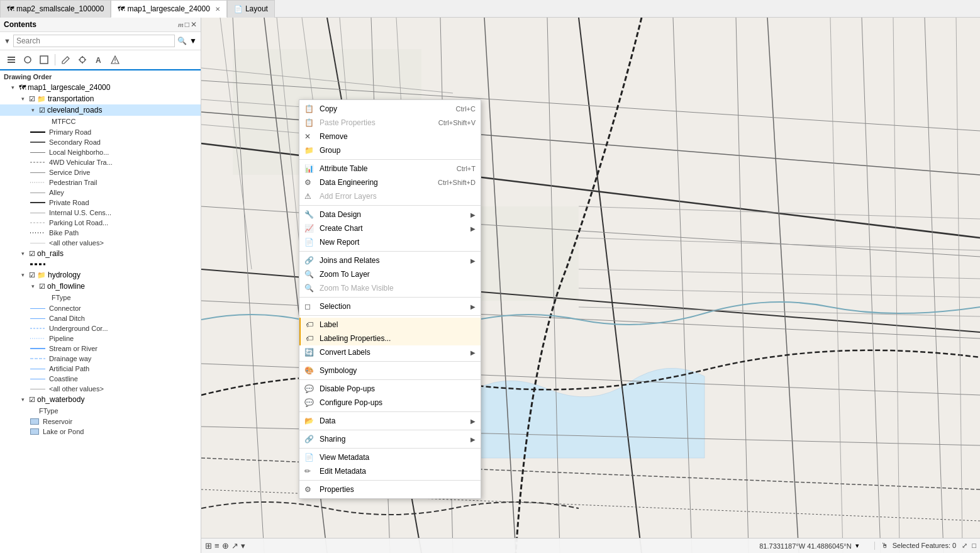 Image resolution: width=980 pixels, height=553 pixels. What do you see at coordinates (66, 60) in the screenshot?
I see `edit-icon` at bounding box center [66, 60].